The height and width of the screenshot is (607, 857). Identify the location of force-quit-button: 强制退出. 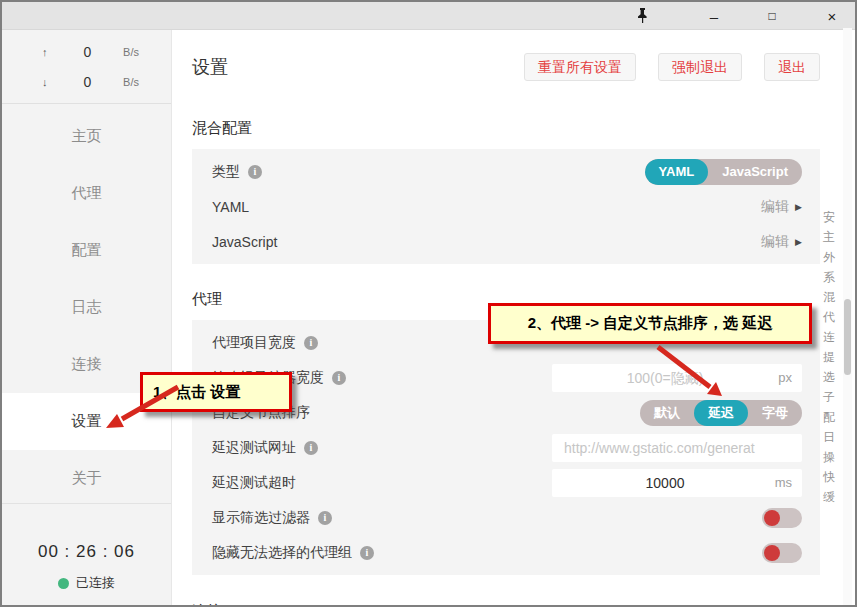
(700, 67).